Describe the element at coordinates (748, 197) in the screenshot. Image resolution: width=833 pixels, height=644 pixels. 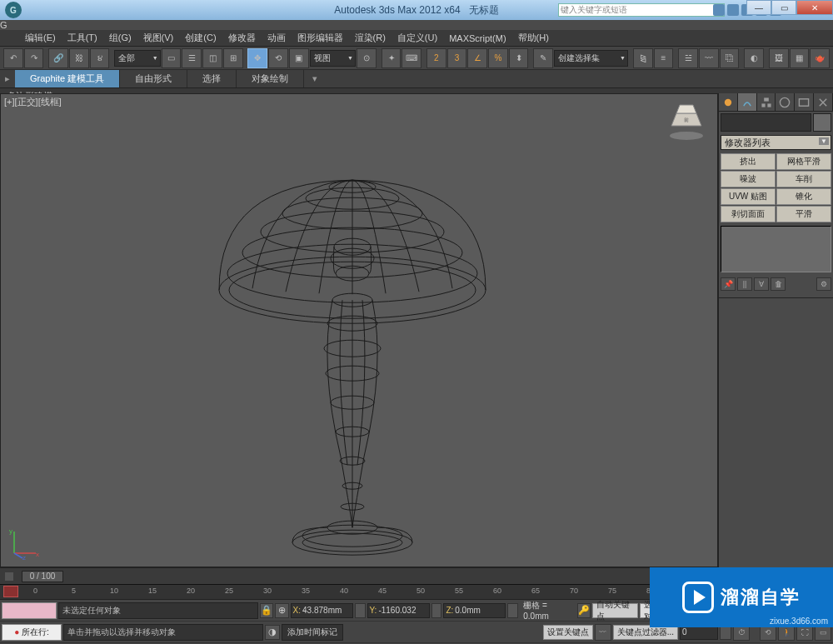
I see `mod-btn-uvwmap: UVW 贴图` at that location.